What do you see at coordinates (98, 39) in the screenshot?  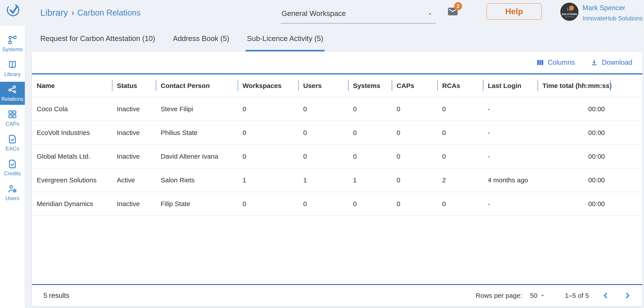 I see `tab-request-for-carbon-attestation-10: Request for Carbon Attestation (10)` at bounding box center [98, 39].